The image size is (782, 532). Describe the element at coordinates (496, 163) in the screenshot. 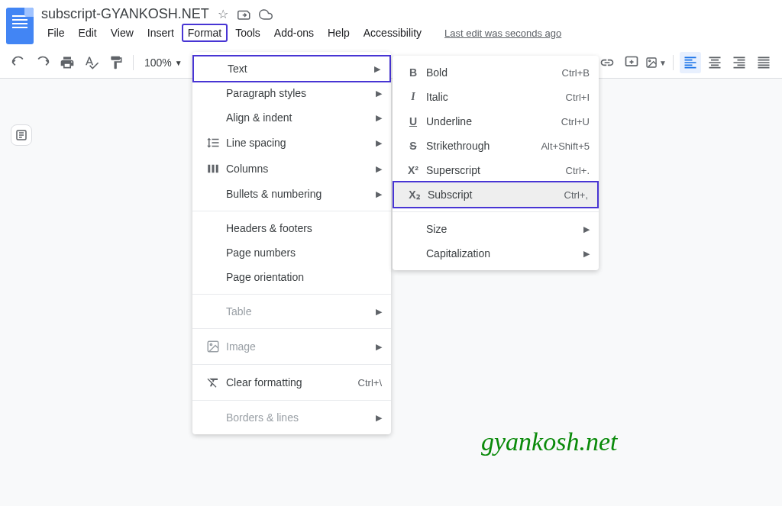

I see `text-submenu: B Bold Ctrl+B I Italic Ctrl+I U Underlin…` at that location.